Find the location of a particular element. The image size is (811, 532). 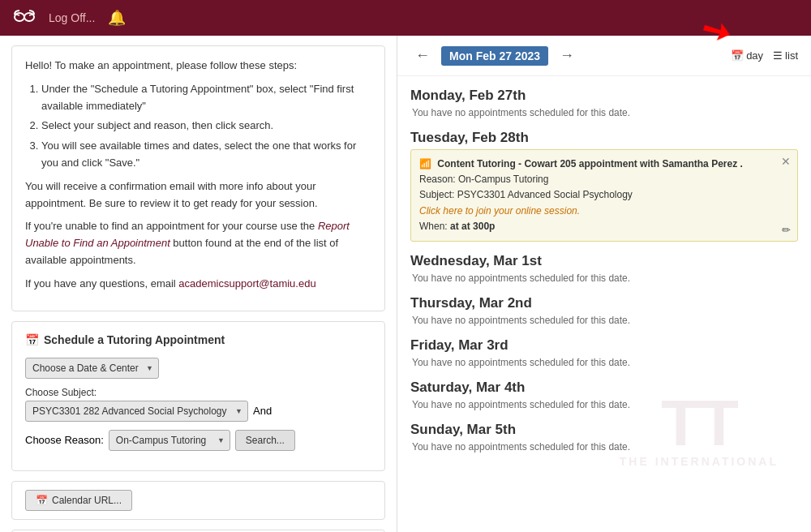

wifi-icon: 📶 is located at coordinates (425, 164).